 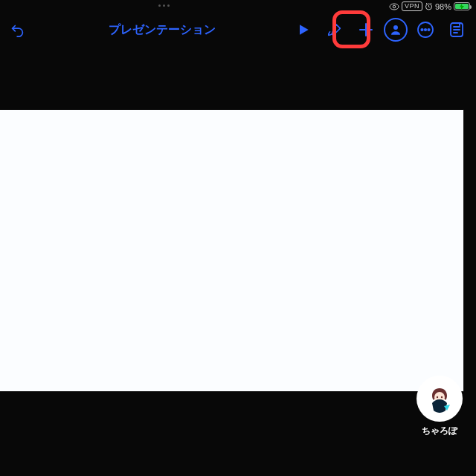 I want to click on battery-percent: 98%, so click(x=443, y=7).